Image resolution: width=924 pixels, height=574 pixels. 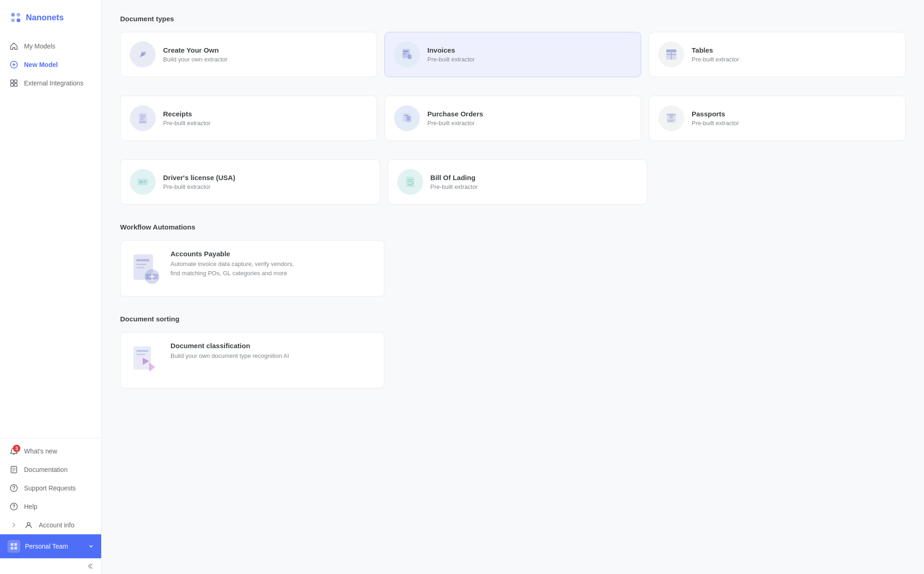 I want to click on create-your-own-subtitle: Build your own extractor, so click(x=265, y=59).